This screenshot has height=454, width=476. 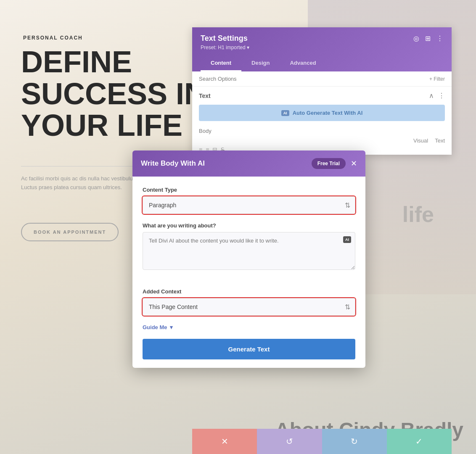 I want to click on writing-question: What are you writing about?, so click(x=249, y=225).